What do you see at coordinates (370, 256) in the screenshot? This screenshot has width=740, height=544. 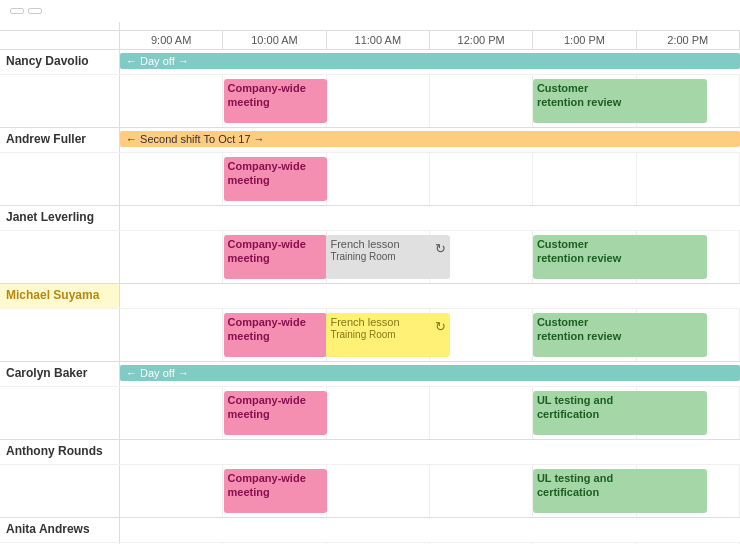 I see `events-row-2: Company-widemeetingFrench lessonTraining…` at bounding box center [370, 256].